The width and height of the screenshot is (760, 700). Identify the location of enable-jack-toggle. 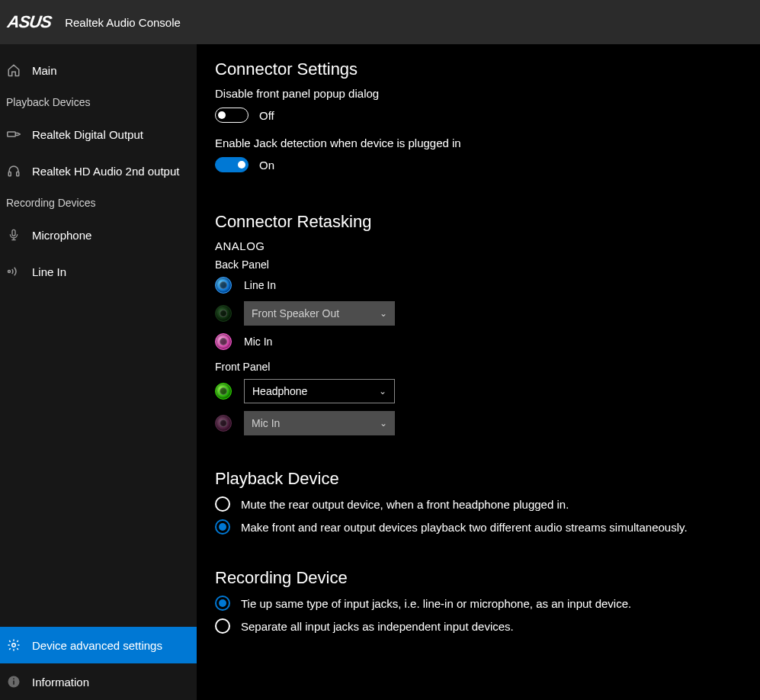
(232, 165).